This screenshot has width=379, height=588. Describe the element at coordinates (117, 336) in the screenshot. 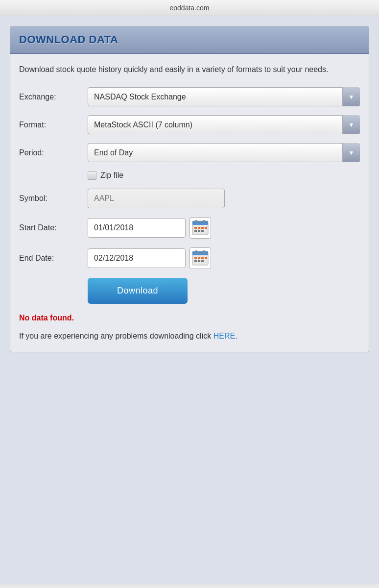

I see `help-text-before: If you are experiencing any problems dow…` at that location.